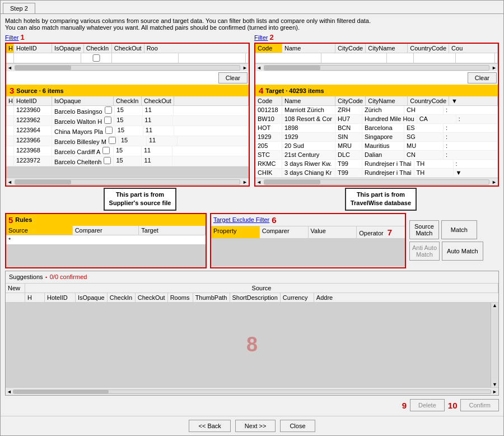 The width and height of the screenshot is (504, 436). I want to click on t-r8-code: CHIK, so click(269, 173).